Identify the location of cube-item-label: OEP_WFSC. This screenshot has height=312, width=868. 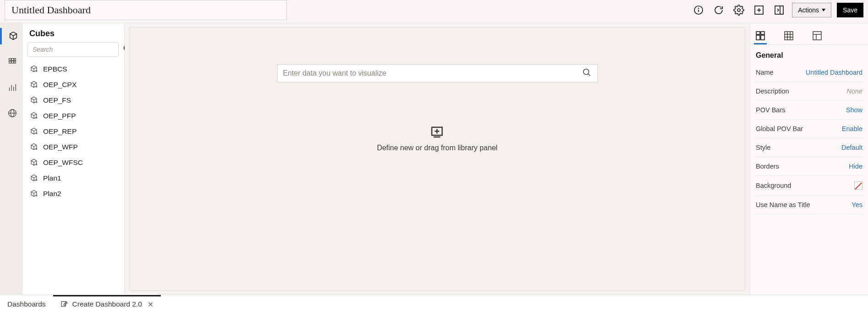
(63, 163).